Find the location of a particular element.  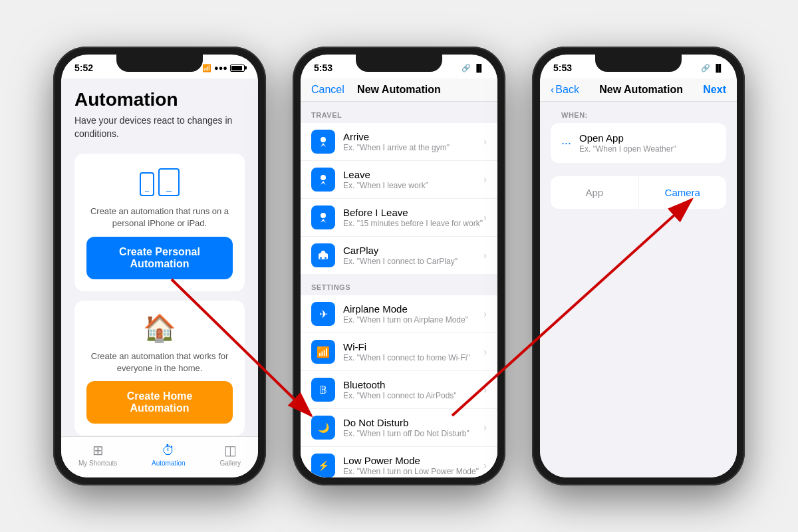

automation-title: Automation is located at coordinates (160, 100).